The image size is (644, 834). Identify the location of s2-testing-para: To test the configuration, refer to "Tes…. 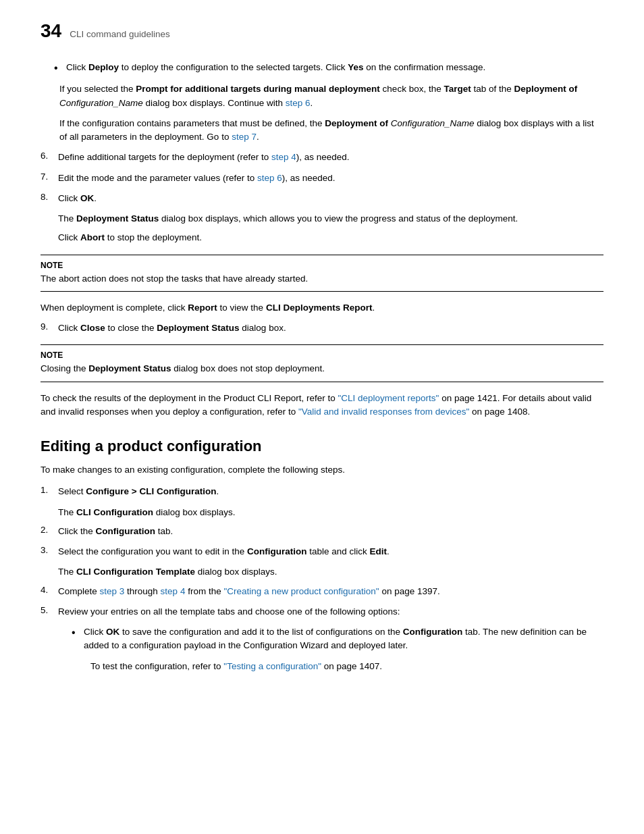
(347, 667).